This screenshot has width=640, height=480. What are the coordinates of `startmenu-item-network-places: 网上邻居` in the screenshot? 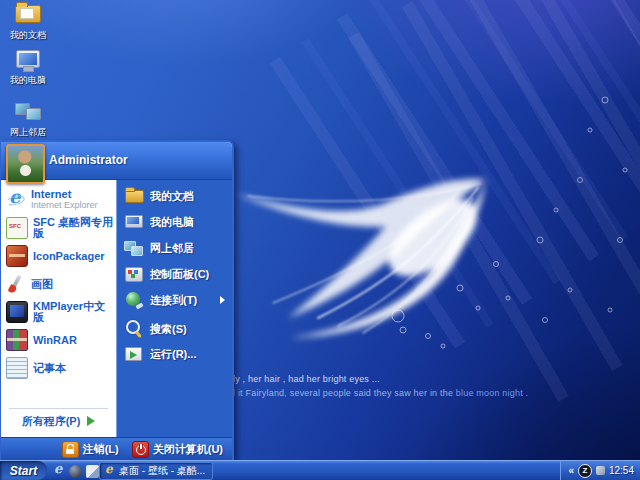 It's located at (174, 248).